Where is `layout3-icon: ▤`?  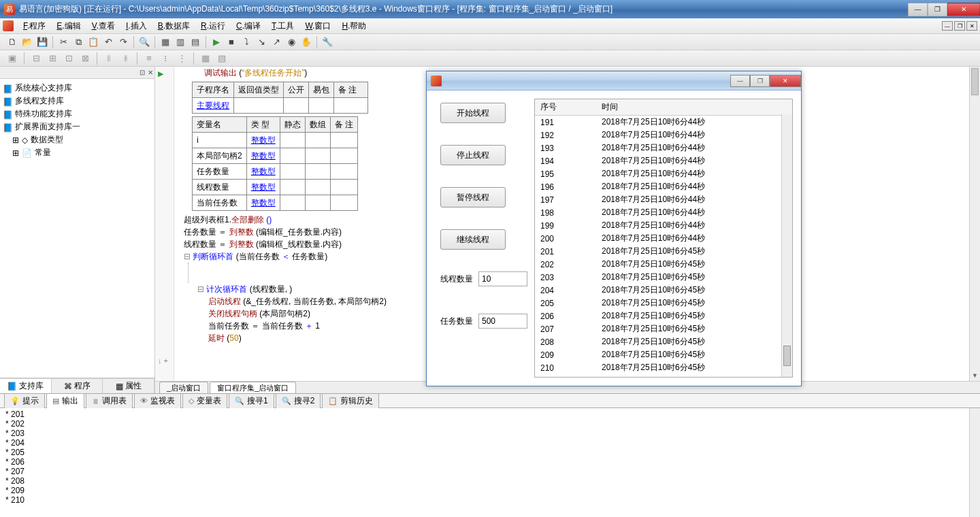 layout3-icon: ▤ is located at coordinates (195, 42).